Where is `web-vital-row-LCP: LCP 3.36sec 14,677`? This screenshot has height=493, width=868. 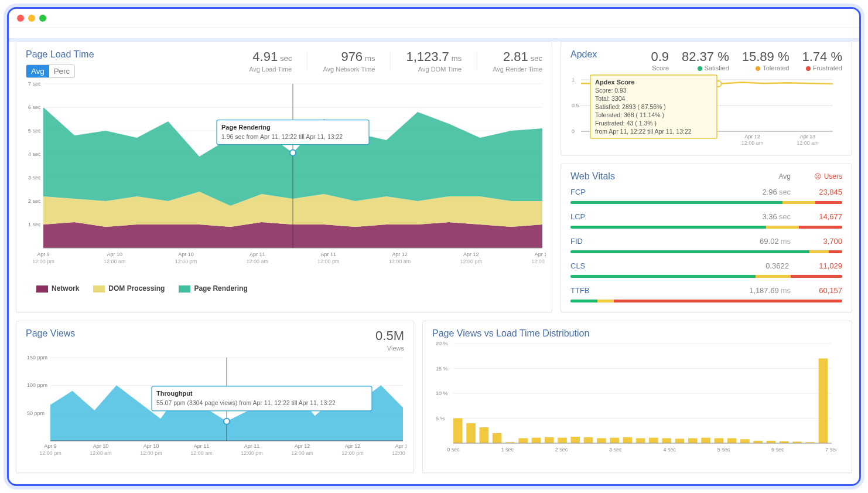
web-vital-row-LCP: LCP 3.36sec 14,677 is located at coordinates (706, 215).